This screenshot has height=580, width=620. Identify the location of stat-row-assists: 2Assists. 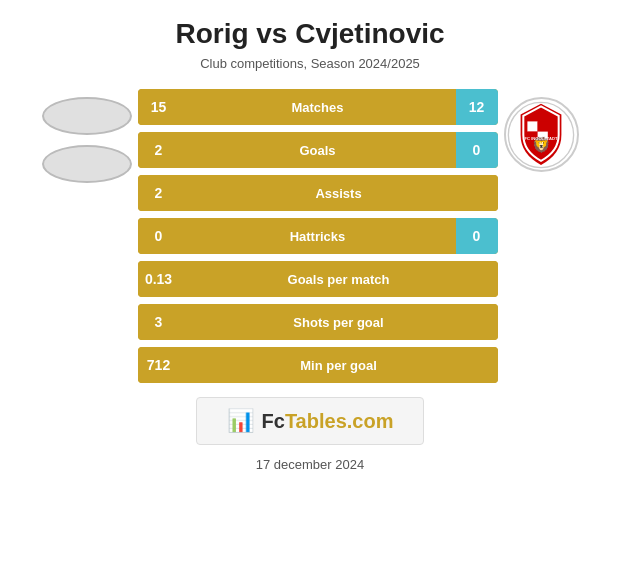
(318, 193).